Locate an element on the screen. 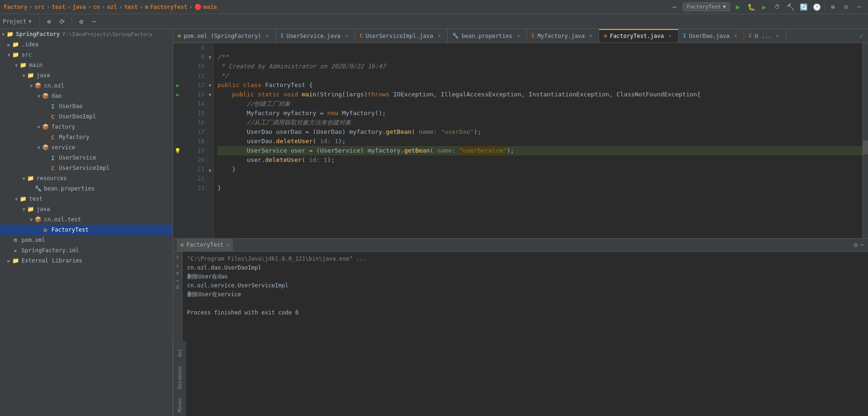 Image resolution: width=868 pixels, height=416 pixels. project-arrow-icon: ▼ is located at coordinates (30, 22).